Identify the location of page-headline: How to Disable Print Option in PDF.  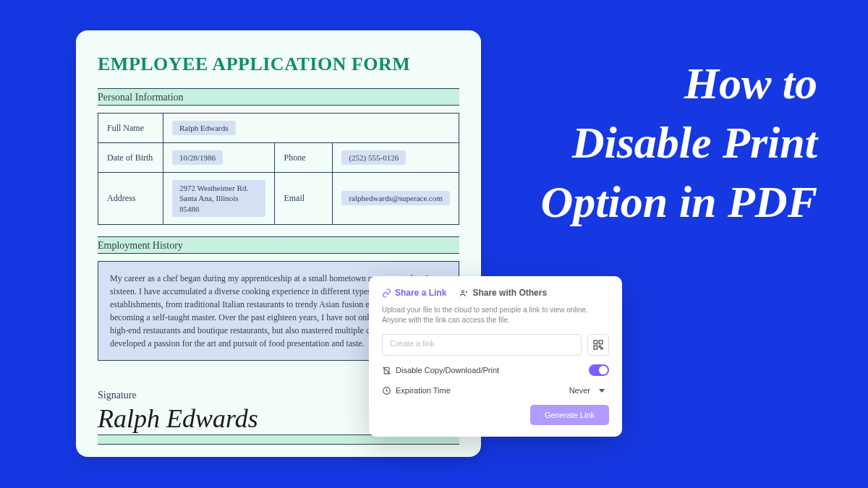
(676, 143).